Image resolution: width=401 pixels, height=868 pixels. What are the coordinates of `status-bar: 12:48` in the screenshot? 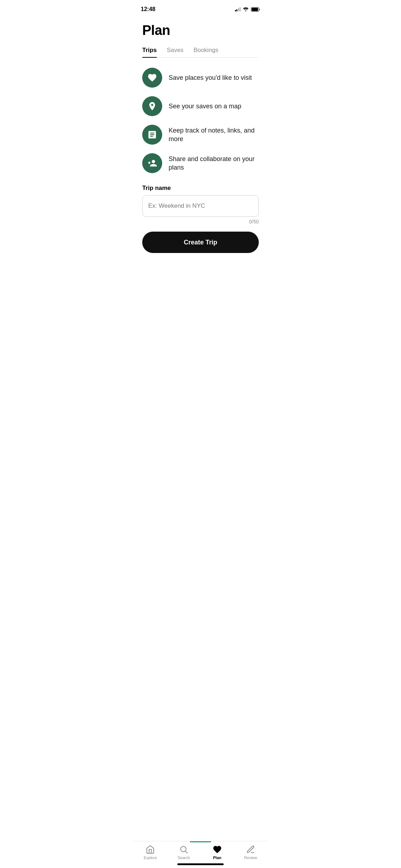 It's located at (200, 8).